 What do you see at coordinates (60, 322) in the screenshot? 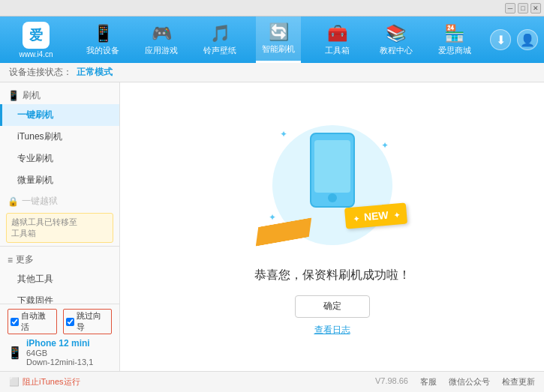
I see `device-checkboxes: 自动激活 跳过向导` at bounding box center [60, 322].